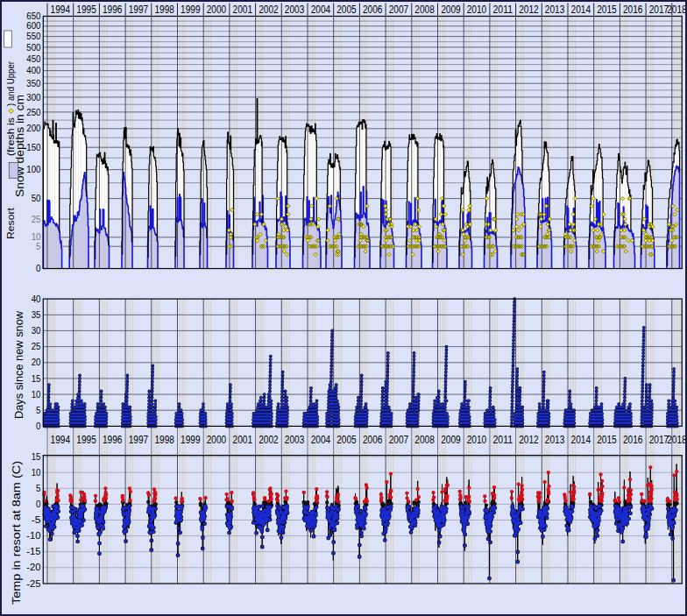 The width and height of the screenshot is (687, 616). Describe the element at coordinates (33, 16) in the screenshot. I see `svg-text: 650` at that location.